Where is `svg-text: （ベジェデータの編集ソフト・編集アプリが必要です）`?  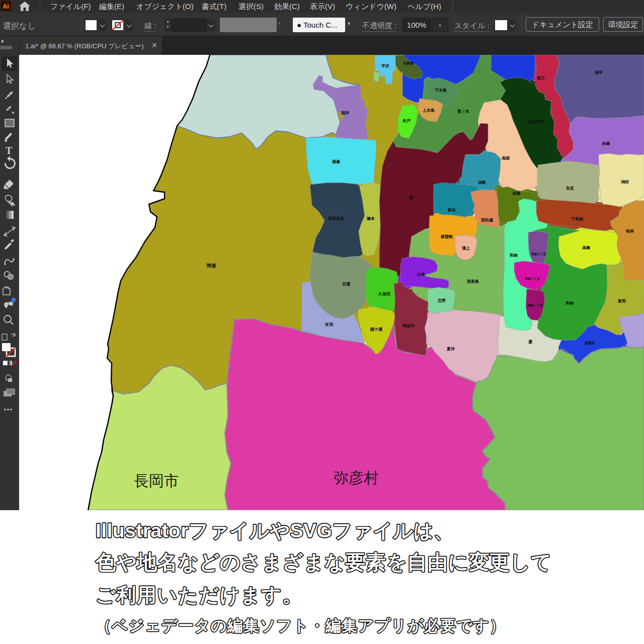 svg-text: （ベジェデータの編集ソフト・編集アプリが必要です） is located at coordinates (300, 626).